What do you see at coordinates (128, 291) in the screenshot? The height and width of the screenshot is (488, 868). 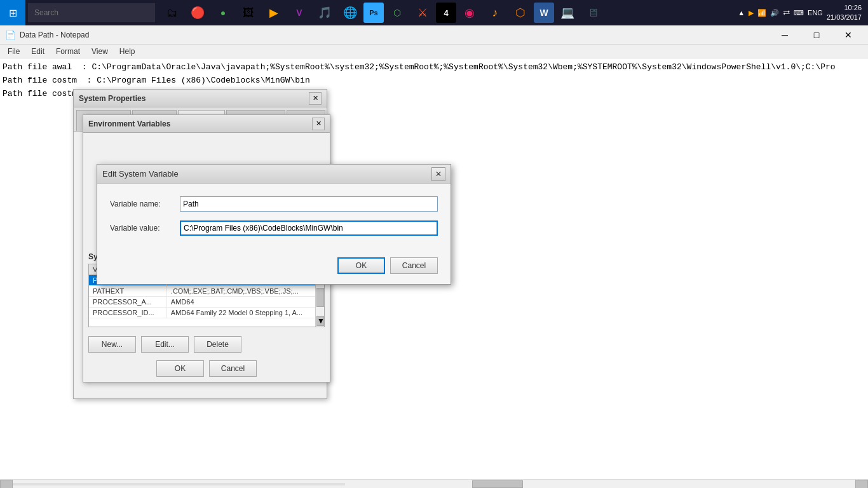 I see `var-name-pathext: PATHEXT` at bounding box center [128, 291].